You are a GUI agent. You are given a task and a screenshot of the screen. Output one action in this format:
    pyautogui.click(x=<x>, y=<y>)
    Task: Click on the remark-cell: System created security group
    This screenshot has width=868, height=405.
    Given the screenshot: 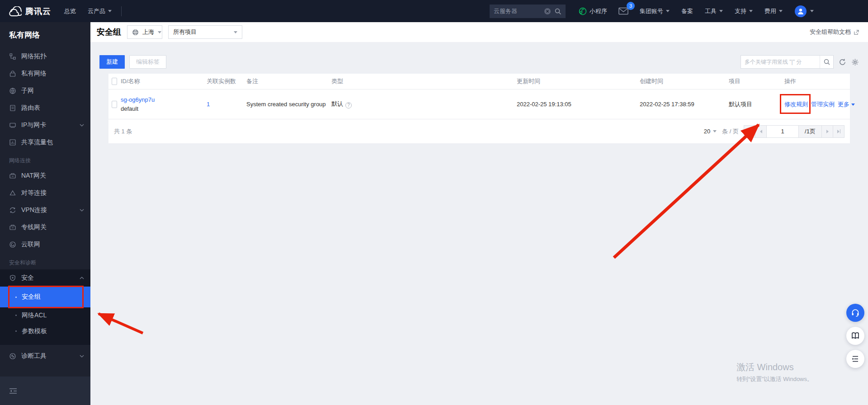 What is the action you would take?
    pyautogui.click(x=289, y=104)
    